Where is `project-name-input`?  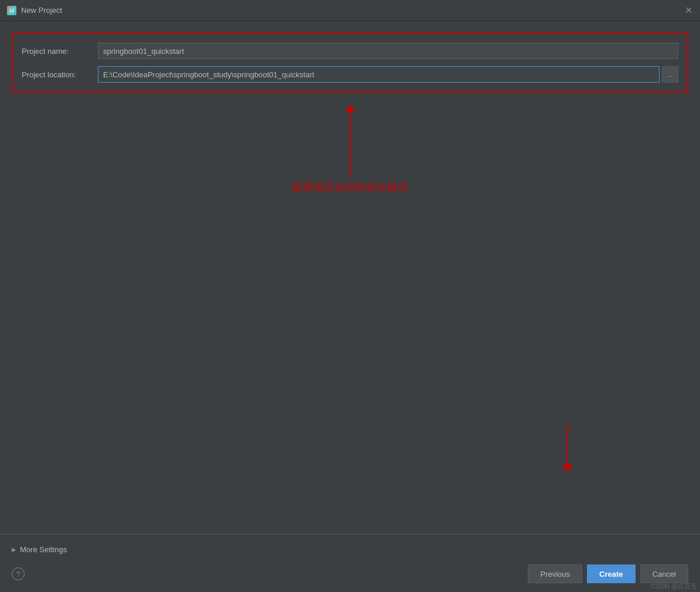
project-name-input is located at coordinates (388, 51).